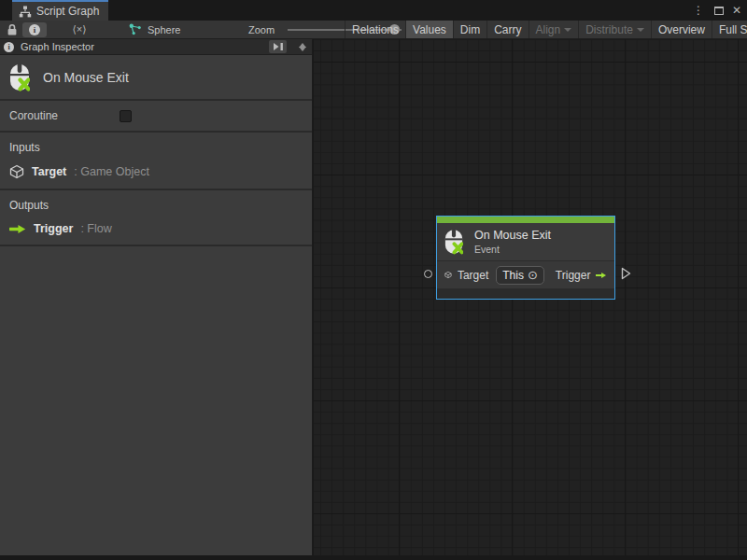 Image resolution: width=747 pixels, height=560 pixels. Describe the element at coordinates (12, 30) in the screenshot. I see `lock-button` at that location.